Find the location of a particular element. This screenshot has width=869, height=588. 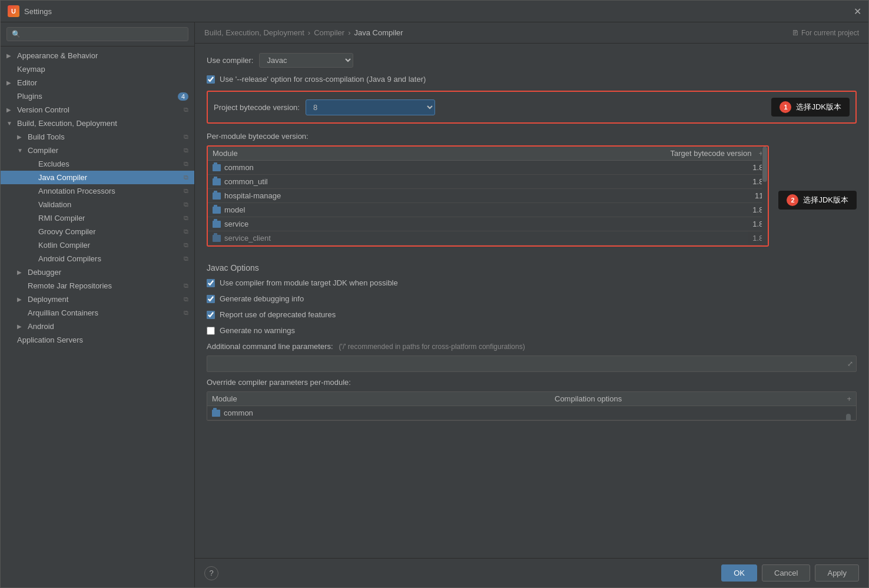

tooltip1-badge: 1 选择JDK版本 is located at coordinates (810, 107).